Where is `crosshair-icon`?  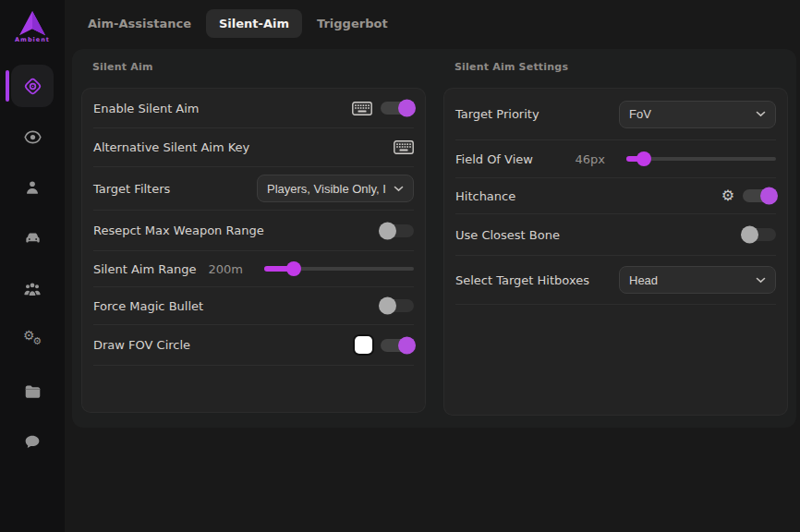 crosshair-icon is located at coordinates (33, 87).